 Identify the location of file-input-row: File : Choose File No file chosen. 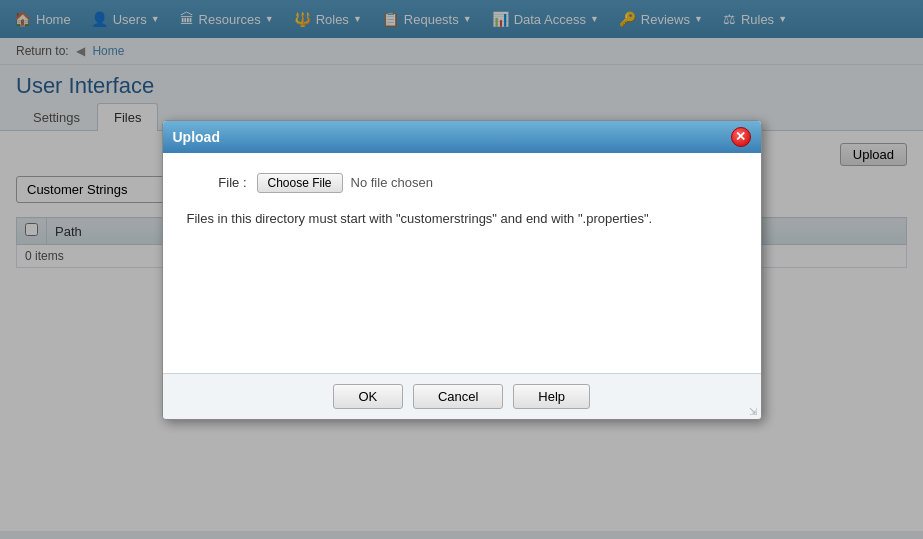
(462, 183).